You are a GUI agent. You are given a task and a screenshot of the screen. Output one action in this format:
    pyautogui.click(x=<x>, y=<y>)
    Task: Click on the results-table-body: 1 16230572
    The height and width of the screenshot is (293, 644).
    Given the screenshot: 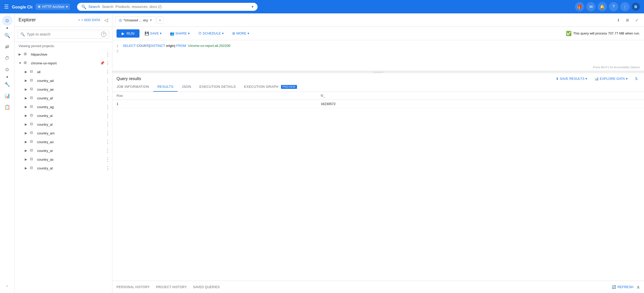 What is the action you would take?
    pyautogui.click(x=378, y=104)
    